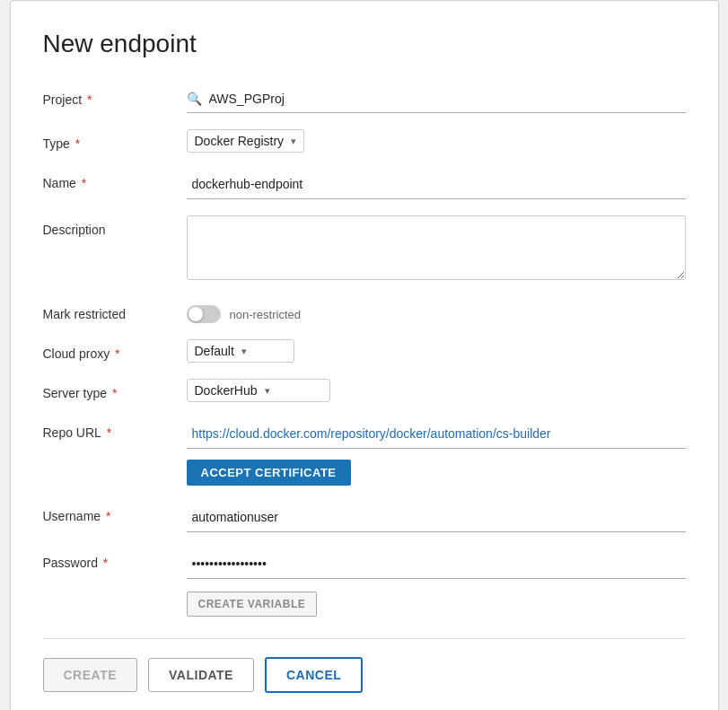  I want to click on cloud-proxy-wrap: Default ▾, so click(436, 351).